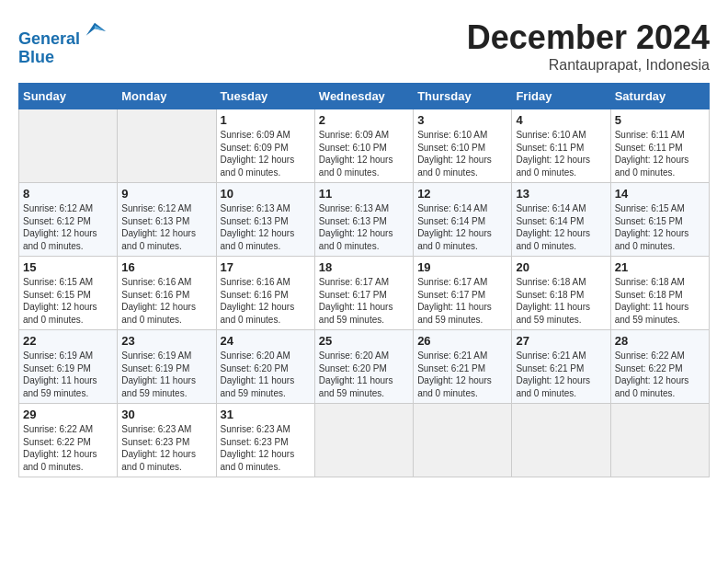 The image size is (728, 563). Describe the element at coordinates (266, 193) in the screenshot. I see `day-number: 10` at that location.